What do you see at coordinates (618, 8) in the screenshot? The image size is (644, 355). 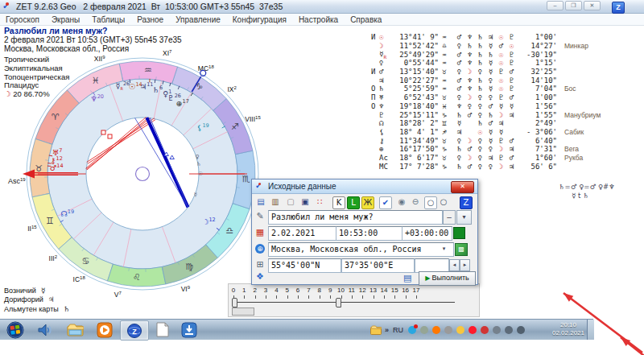 I see `zet-quick-icon: Z` at bounding box center [618, 8].